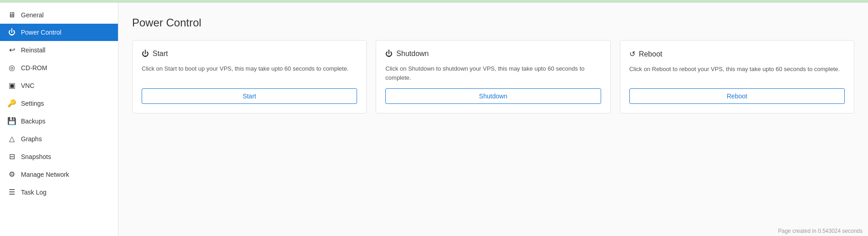 Image resolution: width=868 pixels, height=236 pixels. I want to click on graphs-icon: △, so click(12, 139).